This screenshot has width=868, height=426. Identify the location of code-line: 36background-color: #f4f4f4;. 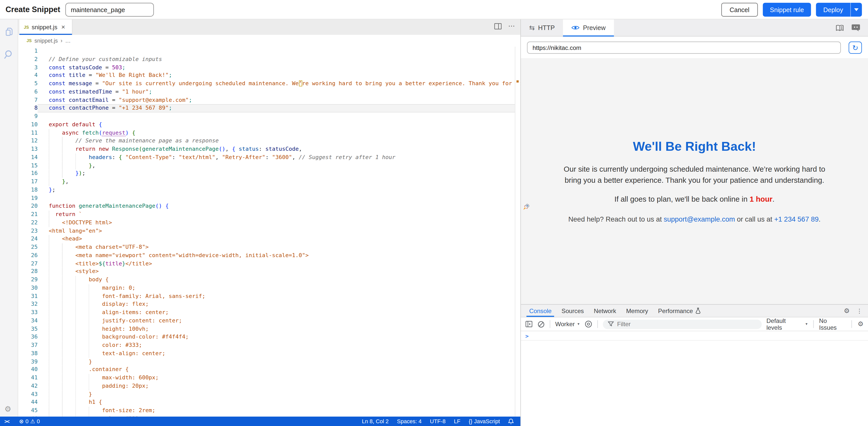
(270, 337).